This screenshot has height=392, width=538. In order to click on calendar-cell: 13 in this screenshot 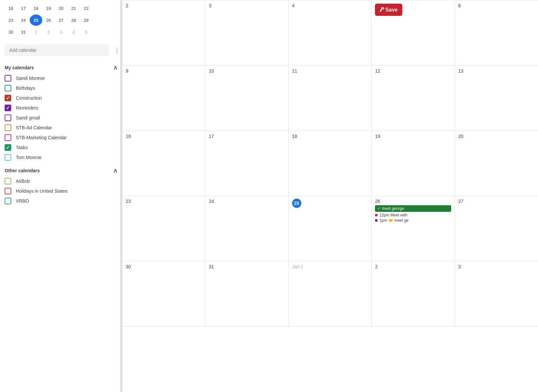, I will do `click(496, 98)`.